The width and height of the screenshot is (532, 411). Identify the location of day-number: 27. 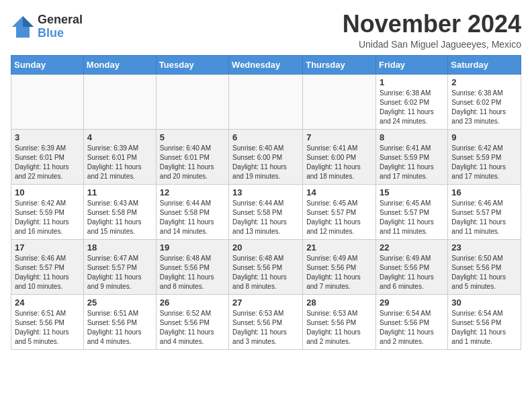
(266, 302).